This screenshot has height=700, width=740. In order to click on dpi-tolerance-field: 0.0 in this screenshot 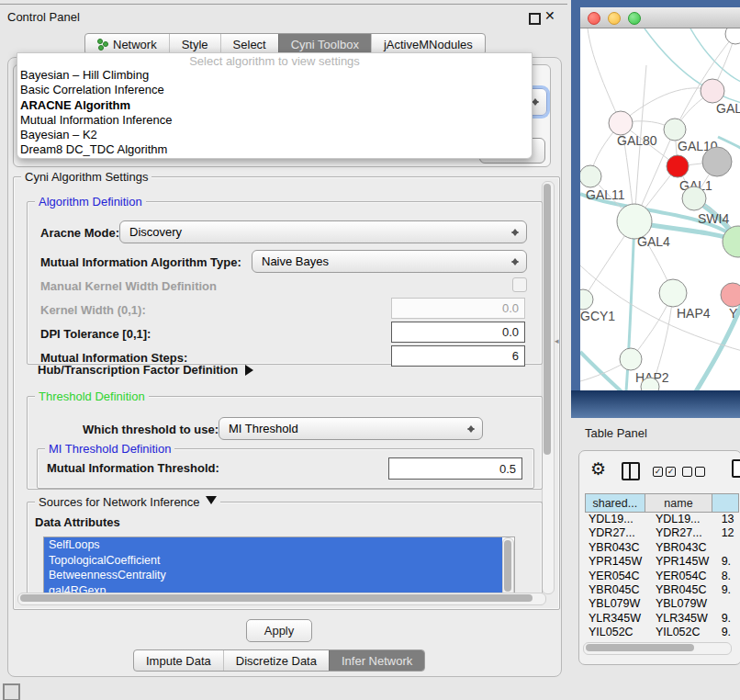, I will do `click(458, 333)`.